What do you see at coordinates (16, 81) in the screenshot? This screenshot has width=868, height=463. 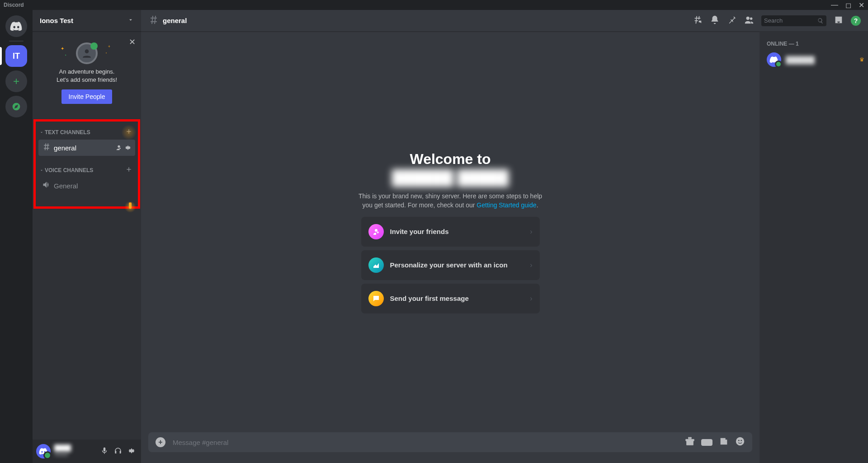 I see `add-server-button: +` at bounding box center [16, 81].